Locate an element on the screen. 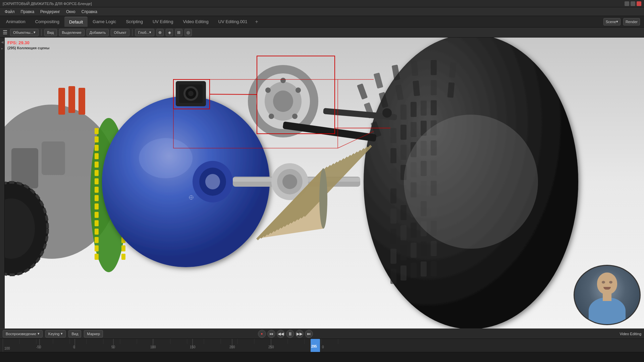 The width and height of the screenshot is (644, 362). sidebar-item-1: ▸ is located at coordinates (2, 48).